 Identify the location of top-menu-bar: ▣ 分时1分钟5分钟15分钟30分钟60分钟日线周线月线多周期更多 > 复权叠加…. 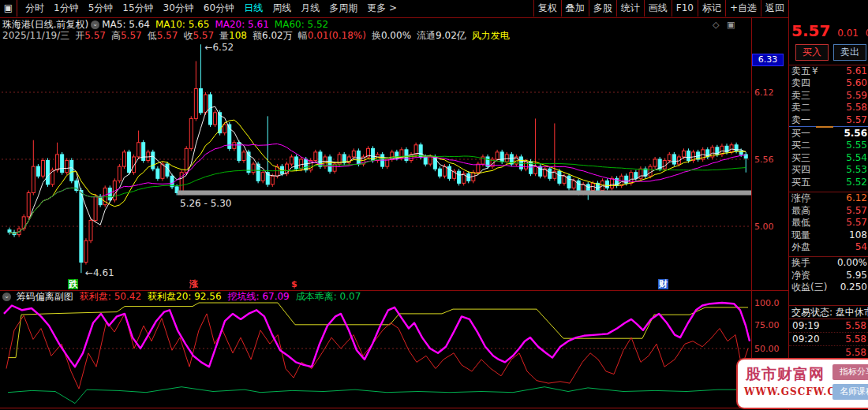
(434, 9).